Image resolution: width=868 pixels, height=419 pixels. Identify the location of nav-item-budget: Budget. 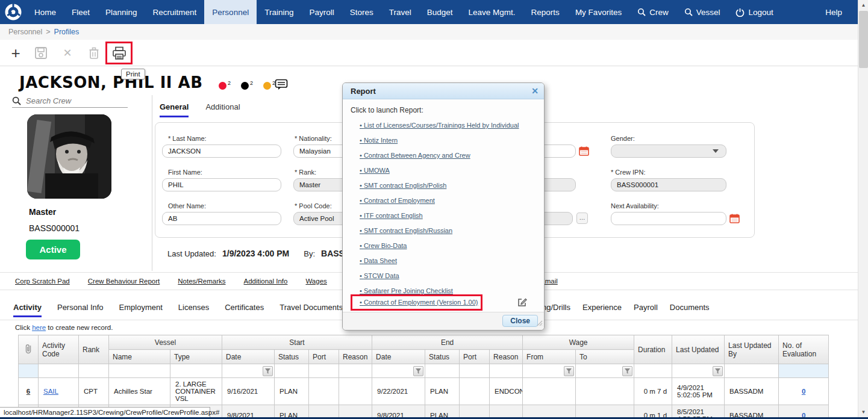
(440, 12).